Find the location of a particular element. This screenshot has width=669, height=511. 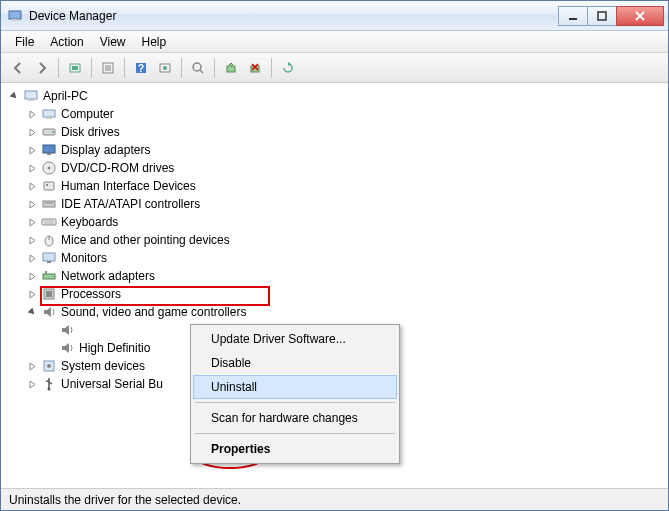

menu-action: Action is located at coordinates (66, 42).